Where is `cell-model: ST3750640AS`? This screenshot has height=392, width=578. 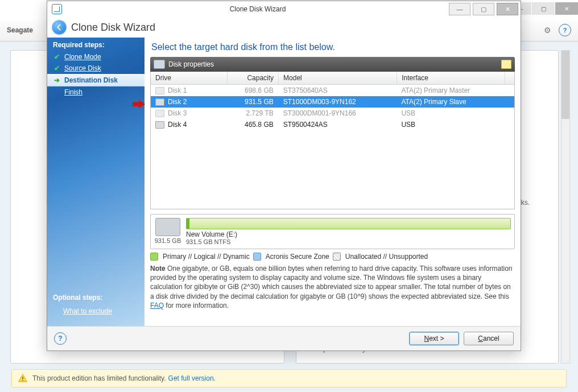 cell-model: ST3750640AS is located at coordinates (338, 90).